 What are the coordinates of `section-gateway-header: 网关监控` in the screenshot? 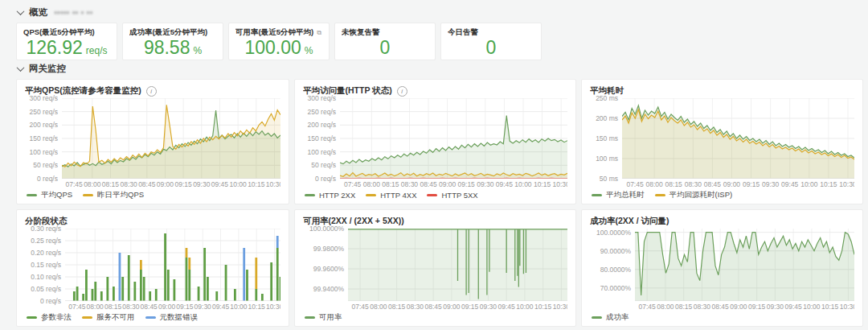 It's located at (441, 68).